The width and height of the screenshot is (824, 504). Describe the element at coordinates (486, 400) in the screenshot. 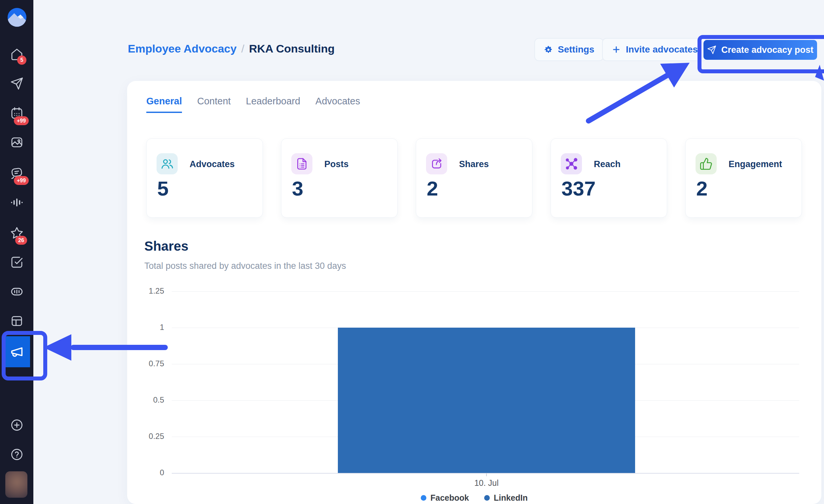

I see `linkedin-bar` at that location.